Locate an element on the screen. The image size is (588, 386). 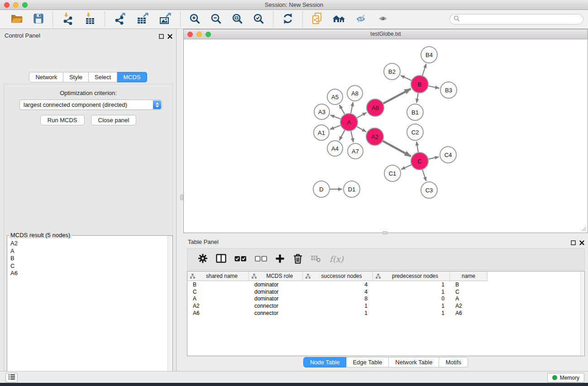
edge-C-C1 is located at coordinates (406, 167).